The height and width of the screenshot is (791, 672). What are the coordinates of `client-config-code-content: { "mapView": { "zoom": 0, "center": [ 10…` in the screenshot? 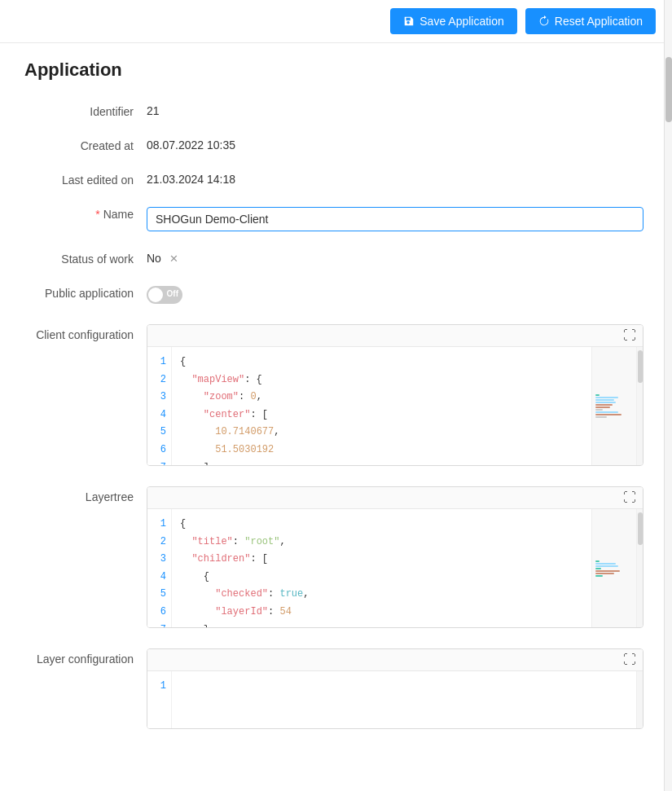 It's located at (381, 406).